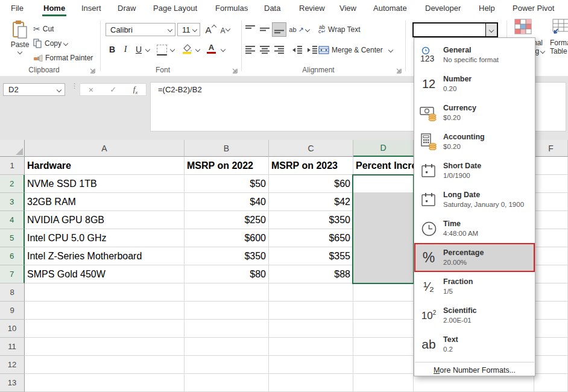 This screenshot has width=568, height=392. I want to click on cell-B11, so click(227, 347).